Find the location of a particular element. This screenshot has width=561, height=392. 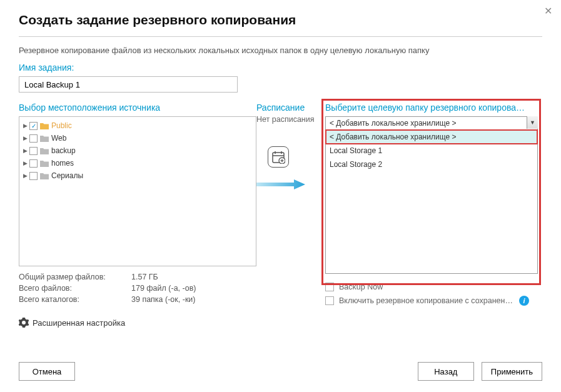

combobox-option-storage1: Local Storage 1 is located at coordinates (432, 151).